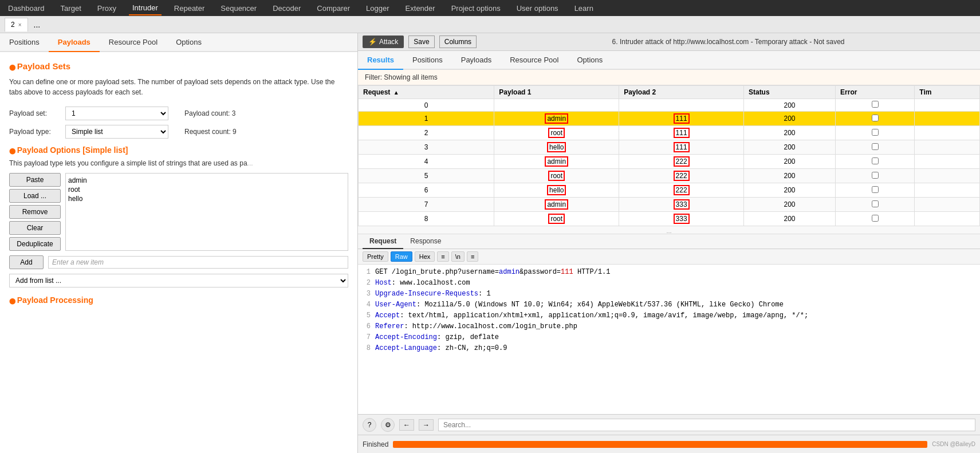  Describe the element at coordinates (380, 61) in the screenshot. I see `right-tab-results: Results` at that location.